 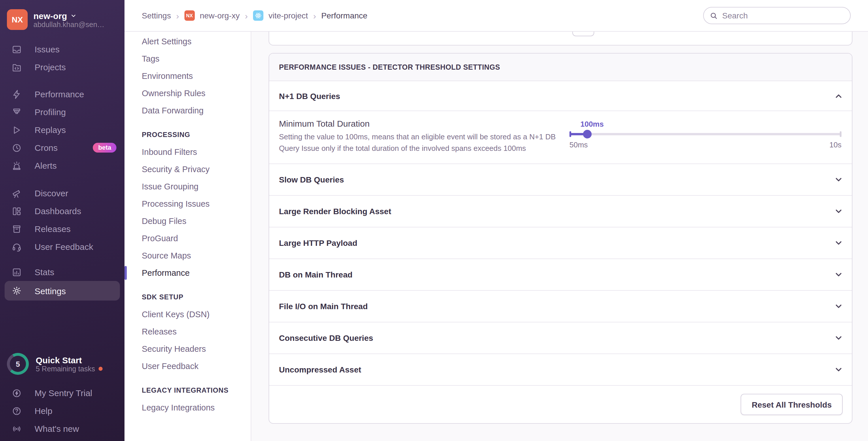 What do you see at coordinates (62, 147) in the screenshot?
I see `sidebar-item-crons: Crons beta` at bounding box center [62, 147].